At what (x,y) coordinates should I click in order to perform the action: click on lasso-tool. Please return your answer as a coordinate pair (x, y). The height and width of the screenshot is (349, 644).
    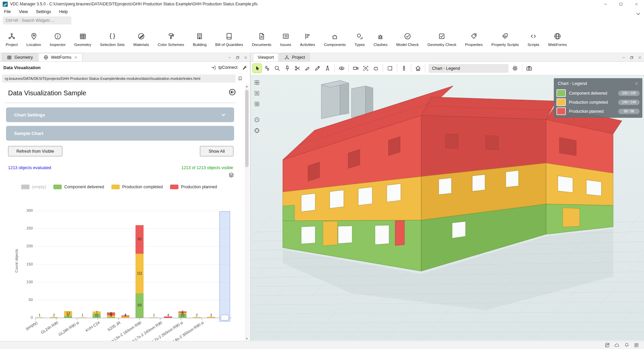
    Looking at the image, I should click on (376, 68).